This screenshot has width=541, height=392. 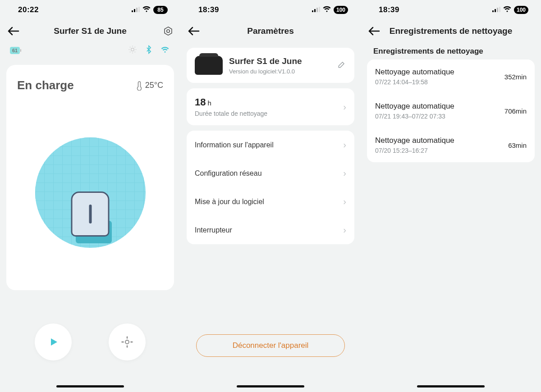 I want to click on temperature: 25°C, so click(x=150, y=86).